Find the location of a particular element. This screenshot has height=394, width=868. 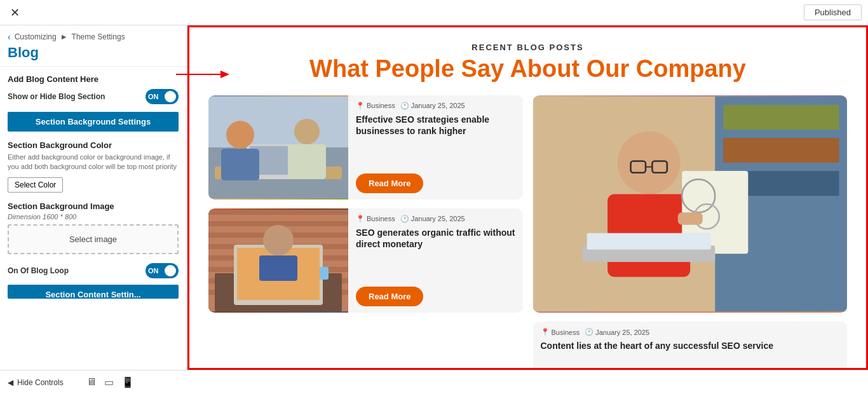

top-bar: ✕ Published is located at coordinates (434, 13).